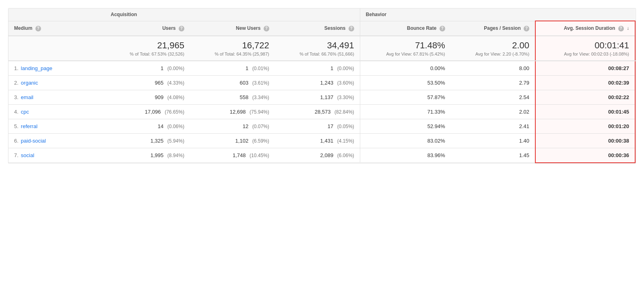  What do you see at coordinates (619, 112) in the screenshot?
I see `avg-session-value: 00:01:45` at bounding box center [619, 112].